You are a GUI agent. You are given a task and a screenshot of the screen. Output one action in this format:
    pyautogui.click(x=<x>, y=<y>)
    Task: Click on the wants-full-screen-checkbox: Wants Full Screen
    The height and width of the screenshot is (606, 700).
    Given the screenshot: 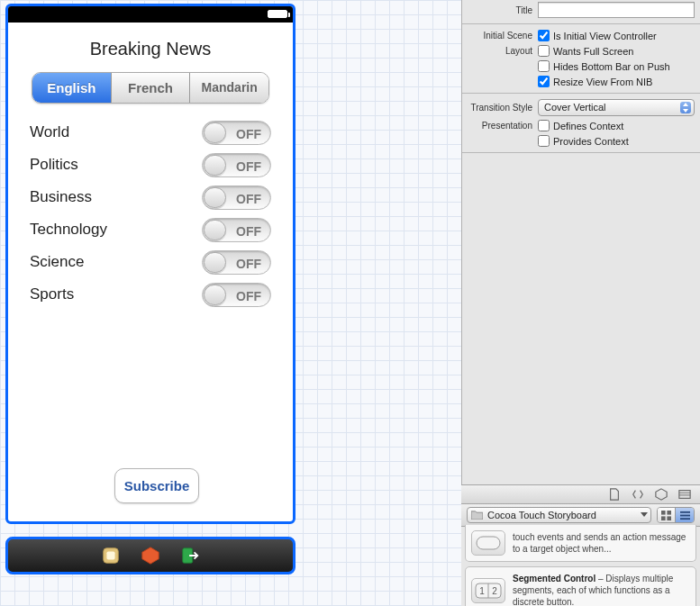 What is the action you would take?
    pyautogui.click(x=586, y=50)
    